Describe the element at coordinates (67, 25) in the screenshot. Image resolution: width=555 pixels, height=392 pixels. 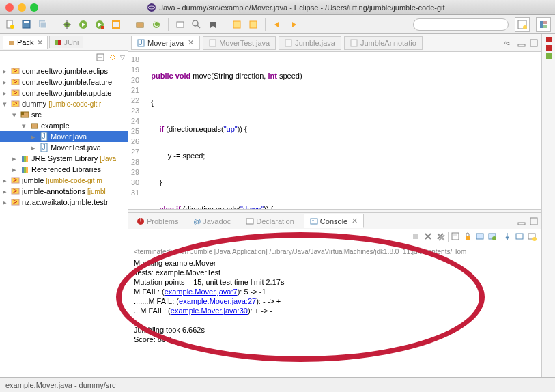
I see `debug-button` at that location.